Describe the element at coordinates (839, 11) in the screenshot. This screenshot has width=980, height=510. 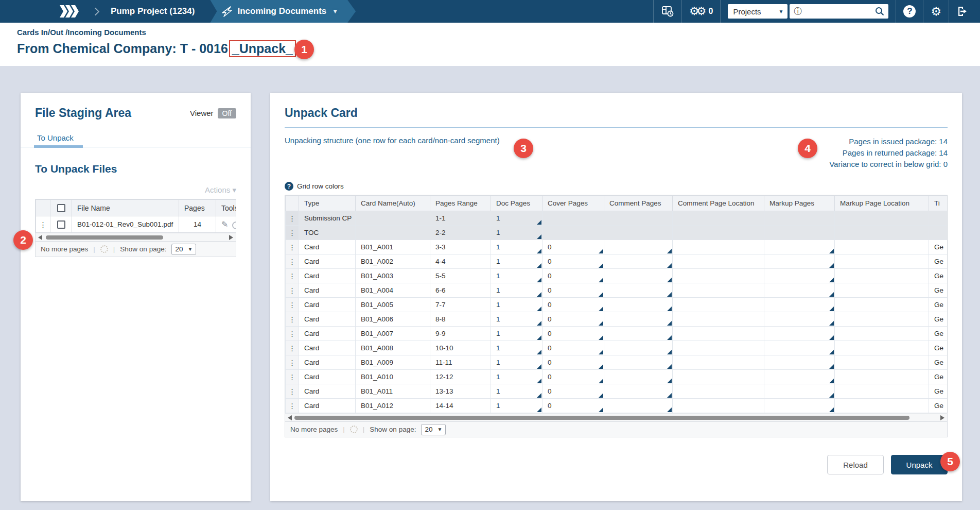
I see `search-input` at that location.